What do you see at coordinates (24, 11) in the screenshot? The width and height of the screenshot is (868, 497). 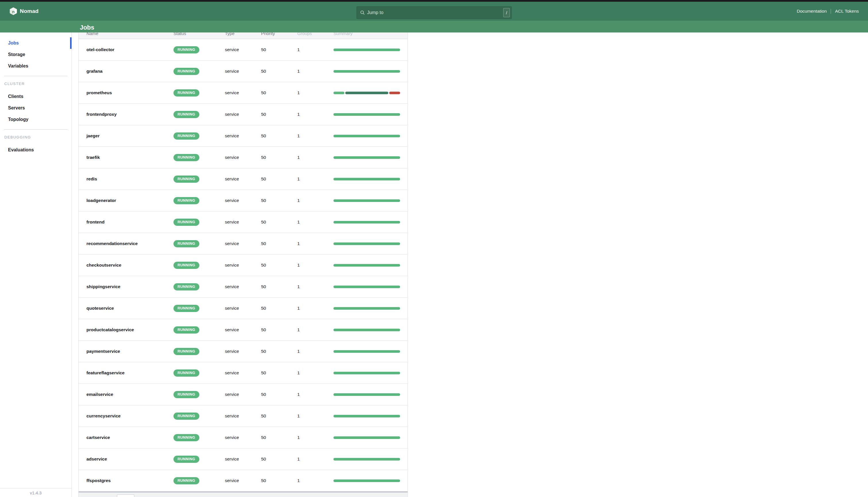 I see `nomad-brand: n Nomad` at bounding box center [24, 11].